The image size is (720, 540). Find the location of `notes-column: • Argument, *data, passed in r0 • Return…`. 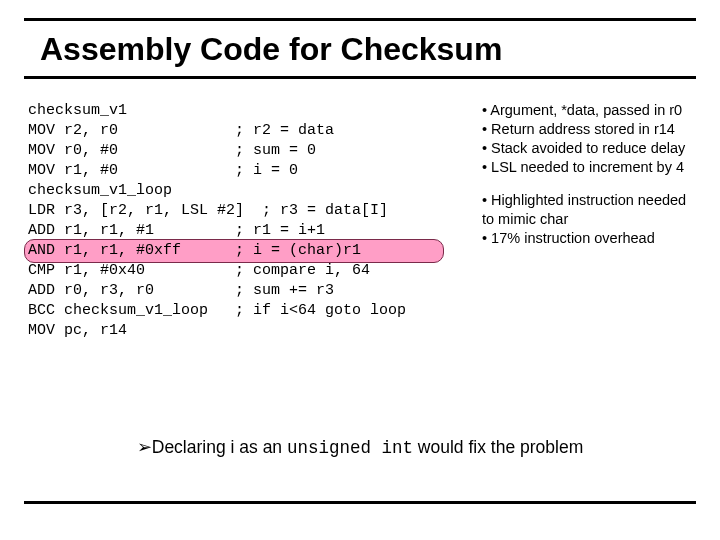

notes-column: • Argument, *data, passed in r0 • Return… is located at coordinates (592, 221).